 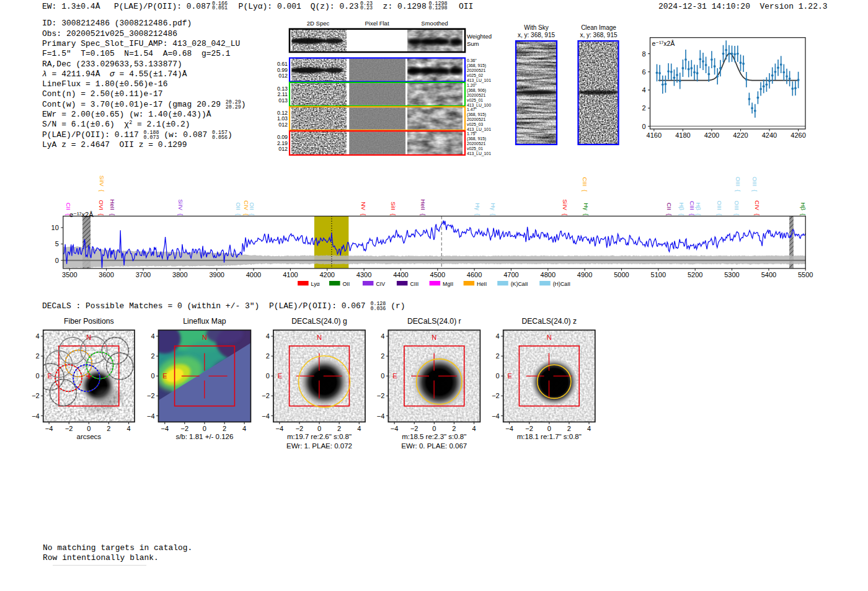 What do you see at coordinates (475, 149) in the screenshot?
I see `svg-text: v025_01` at bounding box center [475, 149].